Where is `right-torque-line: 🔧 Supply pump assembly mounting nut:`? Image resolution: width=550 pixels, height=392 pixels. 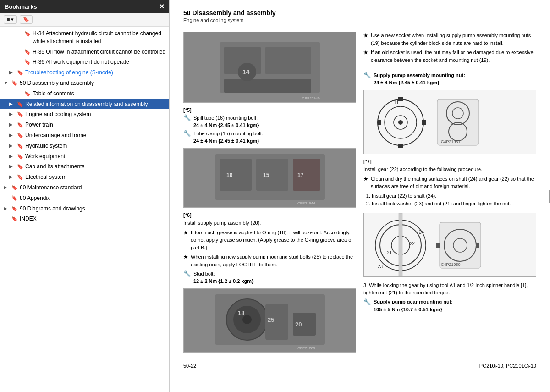 right-torque-line: 🔧 Supply pump assembly mounting nut: is located at coordinates (450, 75).